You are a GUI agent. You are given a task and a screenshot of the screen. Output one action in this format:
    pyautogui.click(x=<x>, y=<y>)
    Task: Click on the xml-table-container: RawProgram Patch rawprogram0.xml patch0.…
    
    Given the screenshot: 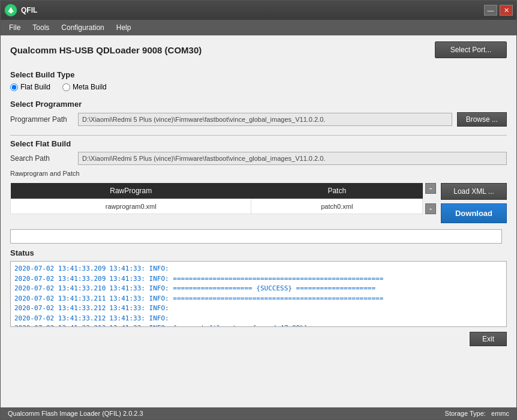 What is the action you would take?
    pyautogui.click(x=223, y=203)
    